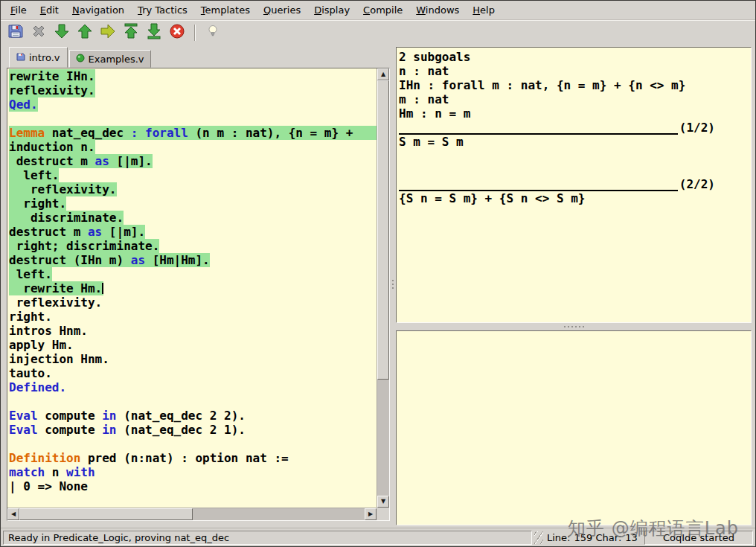 This screenshot has width=756, height=547. I want to click on code-line: induction n., so click(193, 147).